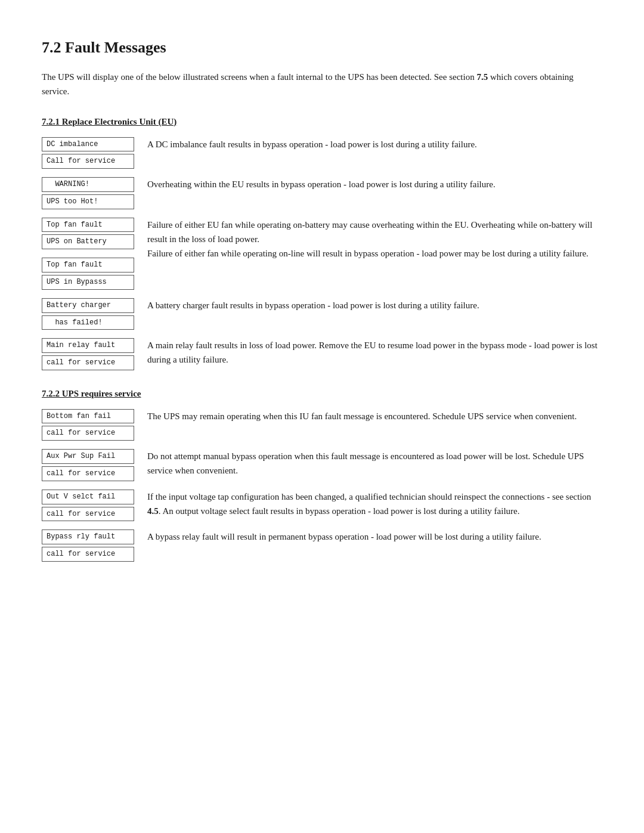 This screenshot has height=833, width=644. What do you see at coordinates (322, 546) in the screenshot?
I see `fault-row-bypass-rly: Bypass rly fault call for service A bypa…` at bounding box center [322, 546].